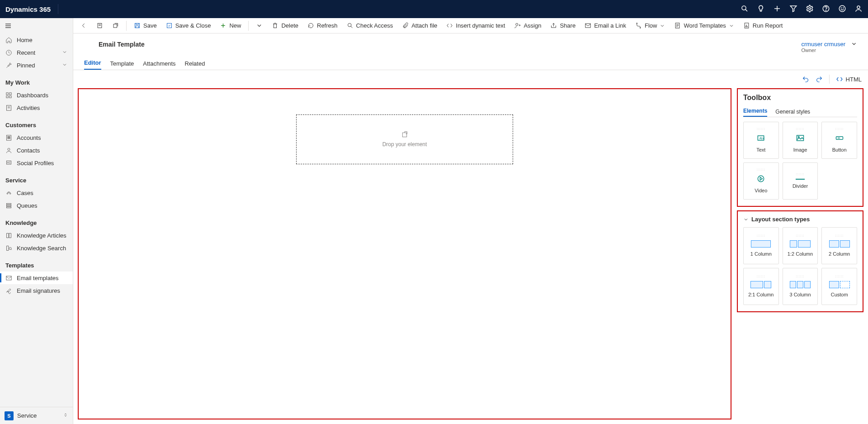 This screenshot has width=868, height=424. Describe the element at coordinates (761, 286) in the screenshot. I see `layout-2-1-column: ::::::2:1 Column` at that location.